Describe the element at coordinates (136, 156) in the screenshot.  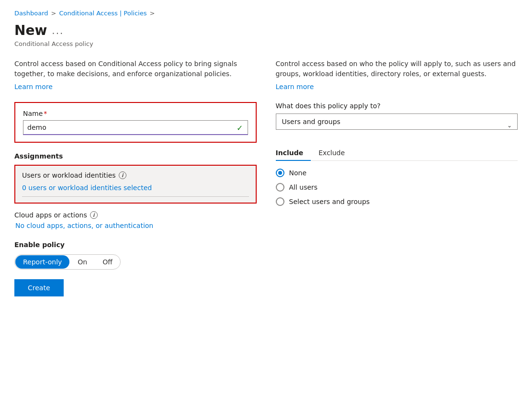
I see `assignments-header: Assignments` at that location.